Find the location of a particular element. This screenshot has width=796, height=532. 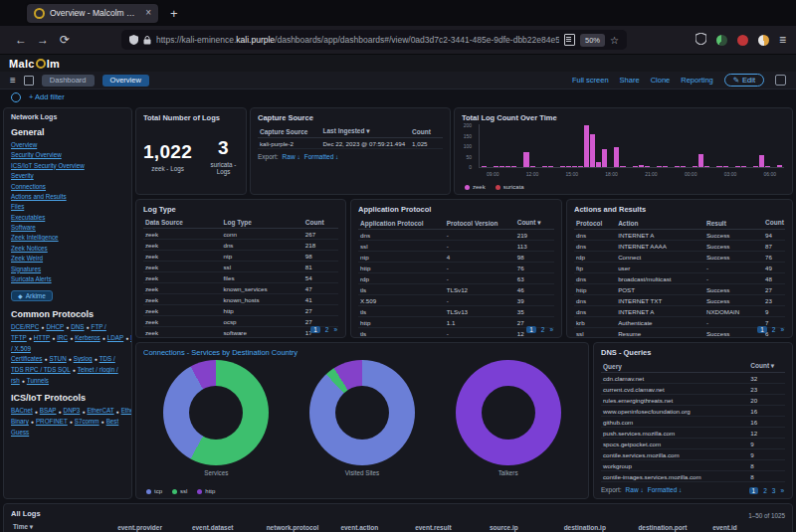

tab-close-icon: × is located at coordinates (148, 13).